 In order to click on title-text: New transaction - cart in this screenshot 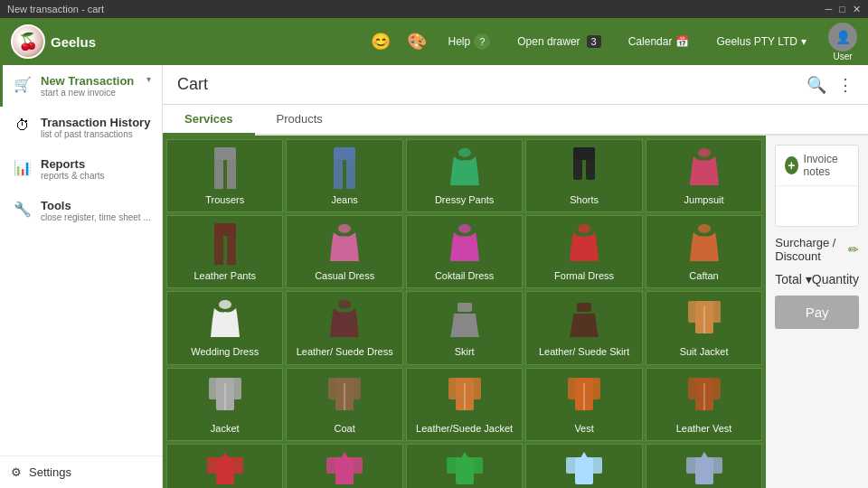, I will do `click(56, 9)`.